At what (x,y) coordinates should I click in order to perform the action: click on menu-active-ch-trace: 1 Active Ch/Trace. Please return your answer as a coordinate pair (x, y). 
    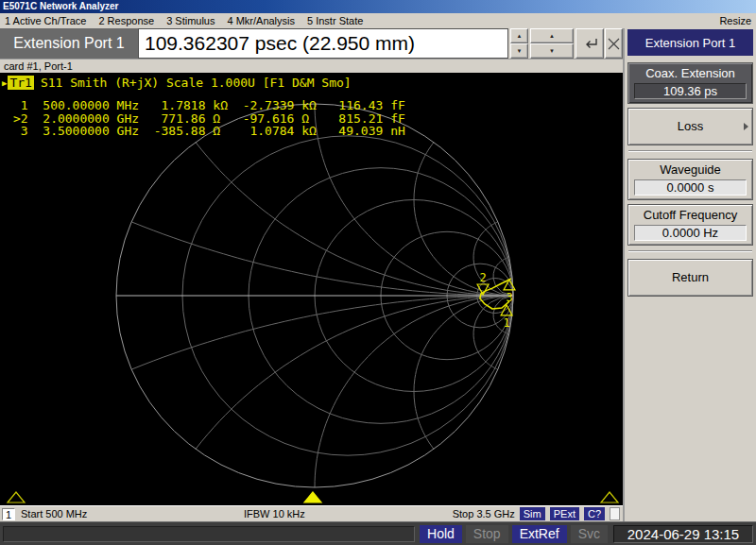
    Looking at the image, I should click on (45, 21).